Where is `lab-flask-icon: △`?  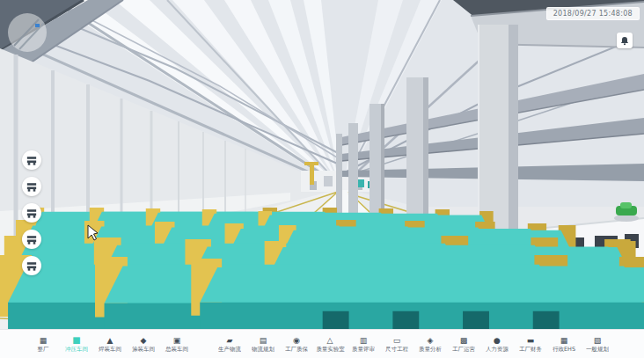
lab-flask-icon: △ is located at coordinates (331, 340).